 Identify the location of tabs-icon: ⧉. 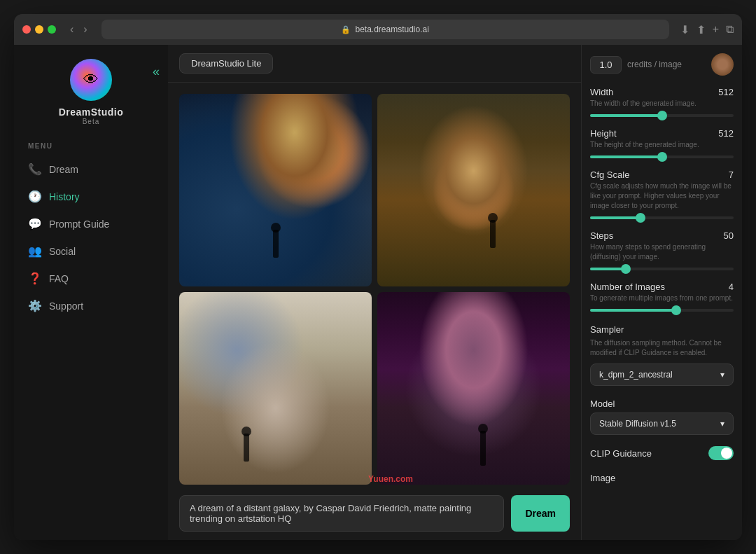
(729, 29).